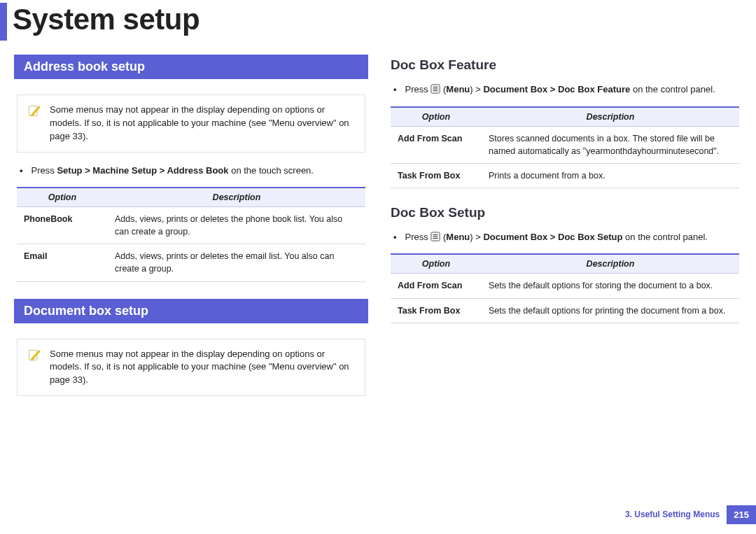 This screenshot has height=534, width=756. What do you see at coordinates (191, 311) in the screenshot?
I see `heading-document-box: Document box setup` at bounding box center [191, 311].